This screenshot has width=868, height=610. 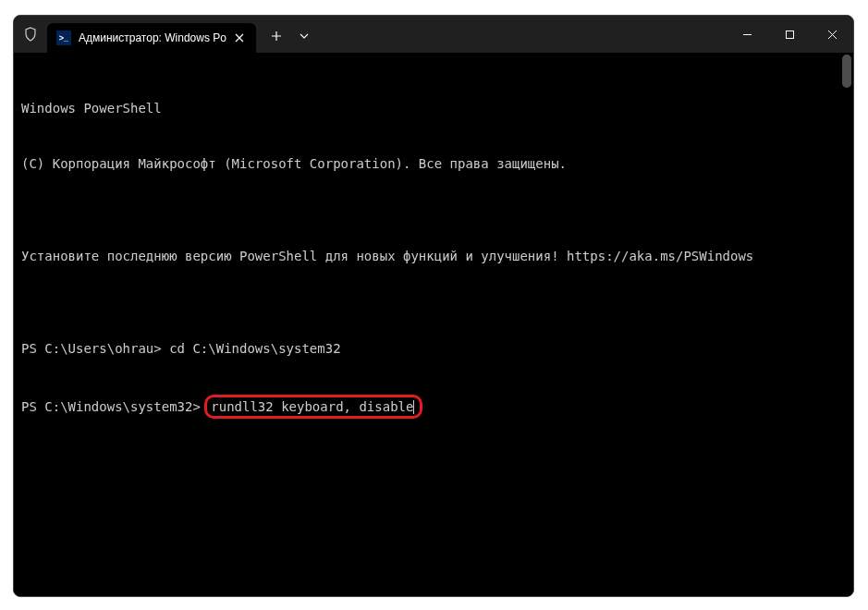 I want to click on powershell-icon-glyph: >_, so click(x=64, y=38).